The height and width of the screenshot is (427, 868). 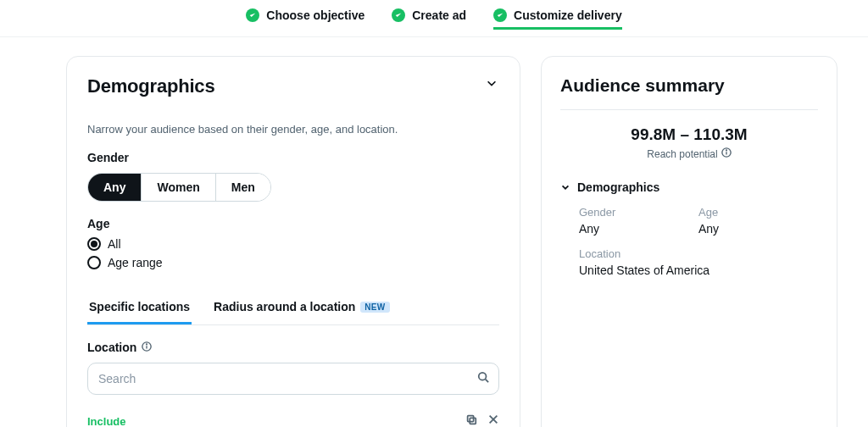 What do you see at coordinates (293, 347) in the screenshot?
I see `location-label: Location` at bounding box center [293, 347].